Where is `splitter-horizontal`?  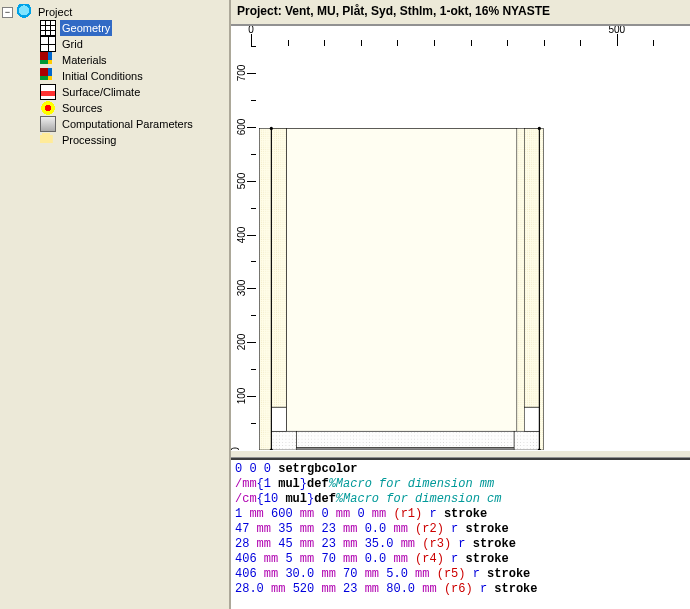
splitter-horizontal is located at coordinates (460, 454).